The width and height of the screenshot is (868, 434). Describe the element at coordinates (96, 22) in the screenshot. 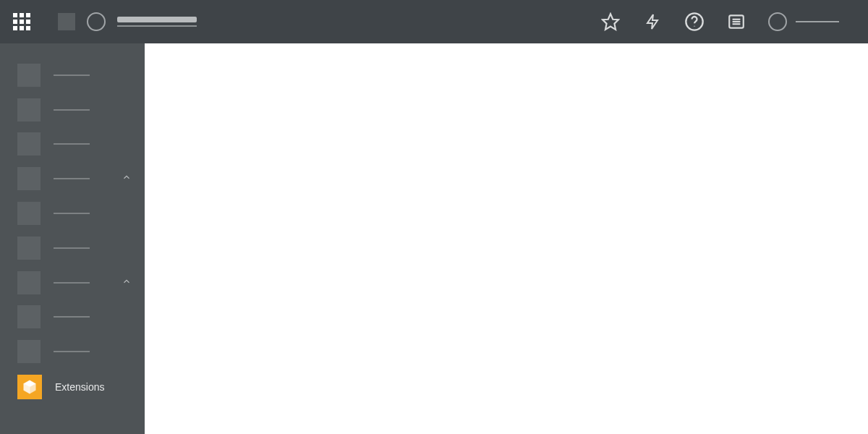

I see `project-avatar-icon` at that location.